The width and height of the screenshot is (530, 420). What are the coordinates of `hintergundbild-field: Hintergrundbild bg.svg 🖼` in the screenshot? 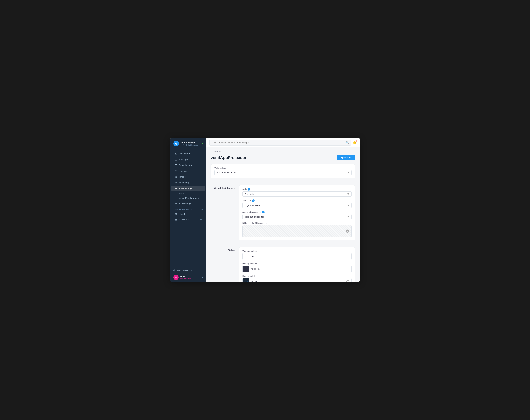 It's located at (297, 279).